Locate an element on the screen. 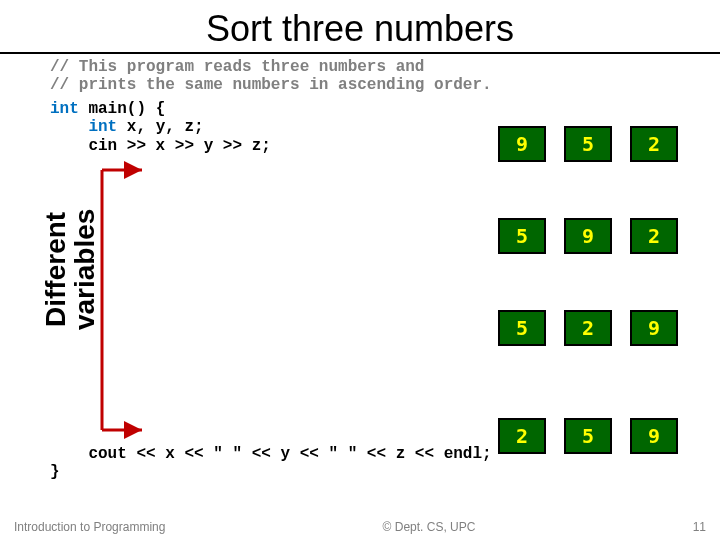 This screenshot has height=540, width=720. footer: Introduction to Programming © Dept. CS, … is located at coordinates (360, 527).